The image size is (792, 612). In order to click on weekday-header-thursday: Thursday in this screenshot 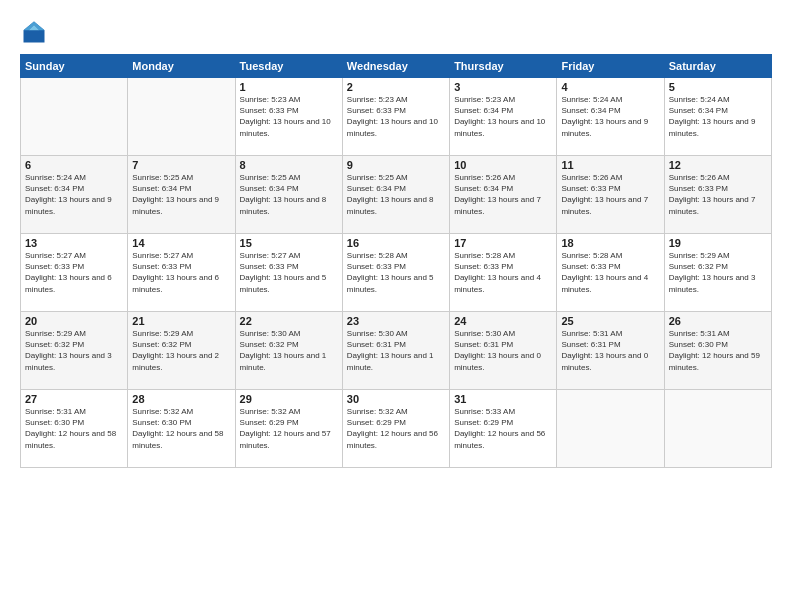, I will do `click(504, 66)`.